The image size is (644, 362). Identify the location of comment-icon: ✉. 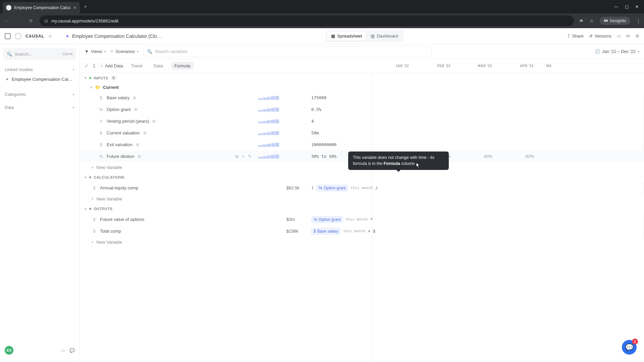
(628, 36).